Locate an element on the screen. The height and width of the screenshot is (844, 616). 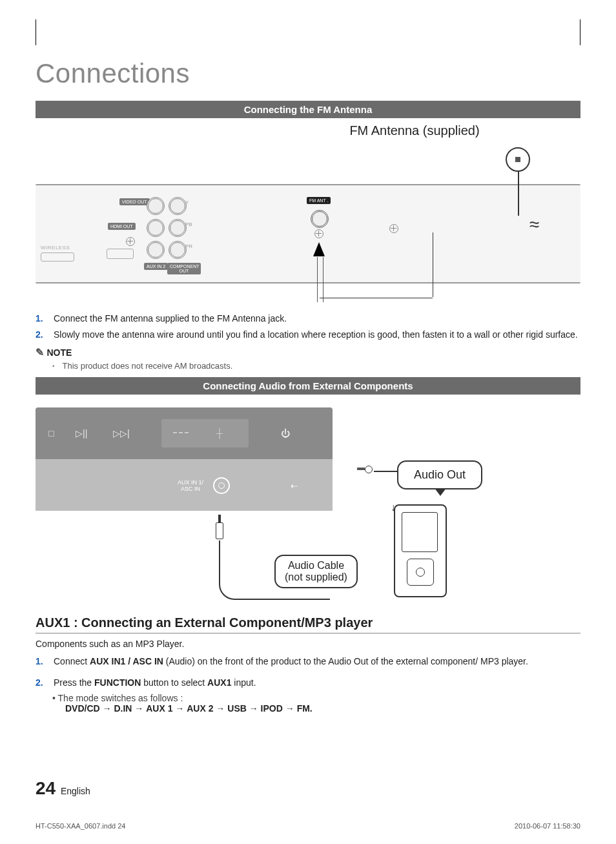
asc-line2: ASC IN is located at coordinates (190, 489).